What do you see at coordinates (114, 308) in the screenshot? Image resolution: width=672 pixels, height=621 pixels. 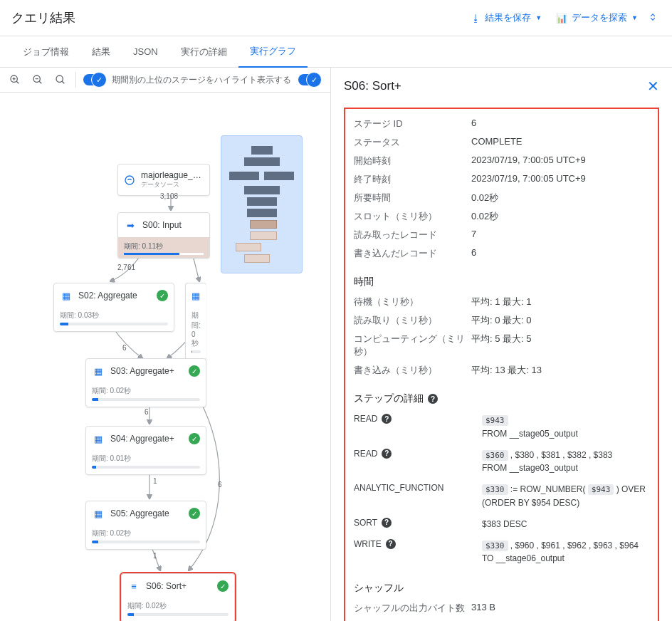 I see `node-s02: ▦S02: Aggregate✓ 期間: 0.03秒` at bounding box center [114, 308].